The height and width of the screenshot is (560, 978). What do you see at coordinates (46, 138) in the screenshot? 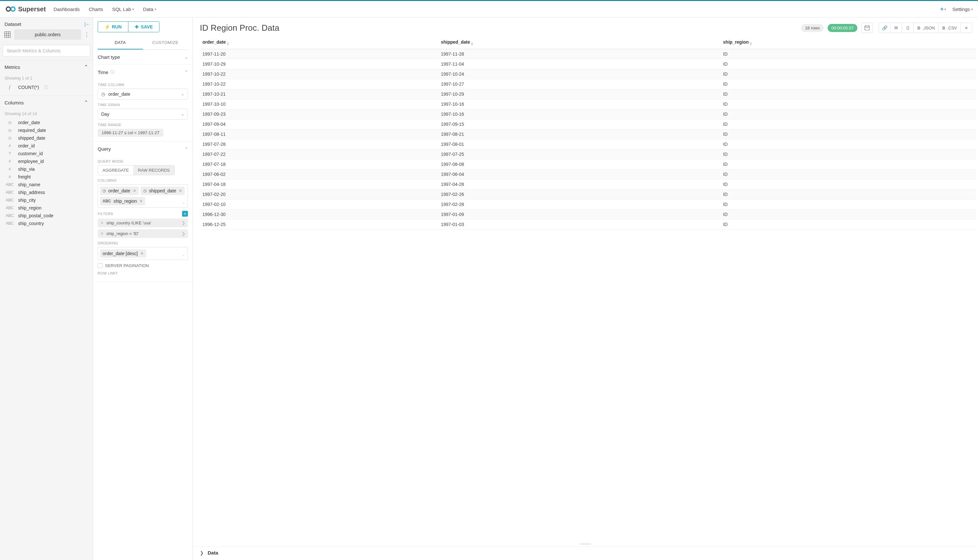
I see `column-item: ◷shipped_date` at bounding box center [46, 138].